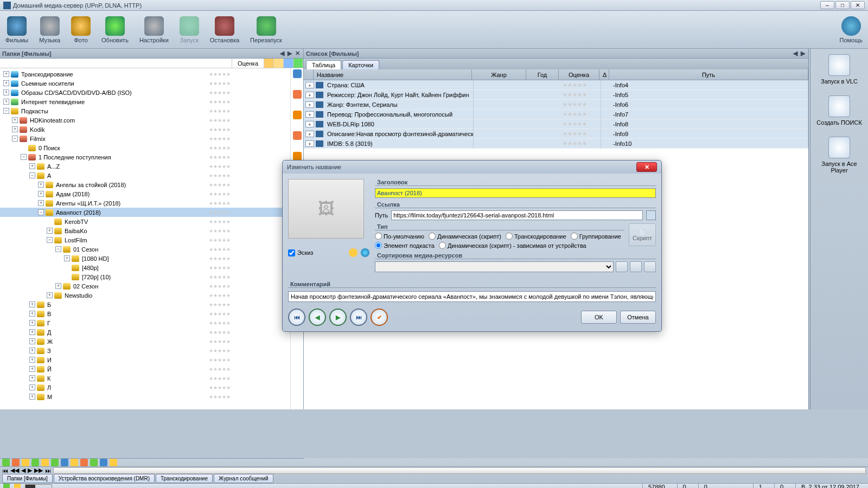  I want to click on tree-item: 0 Поиск★★★★★, so click(145, 147).